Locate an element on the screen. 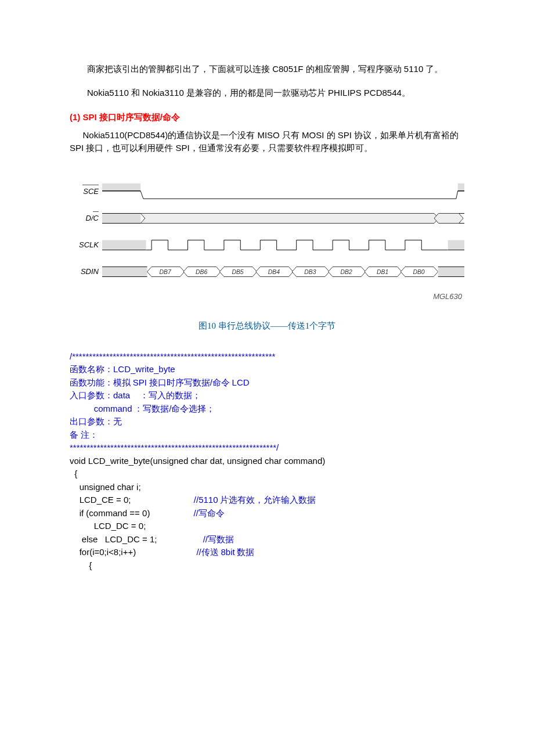  t: 命令选择； is located at coordinates (193, 409).